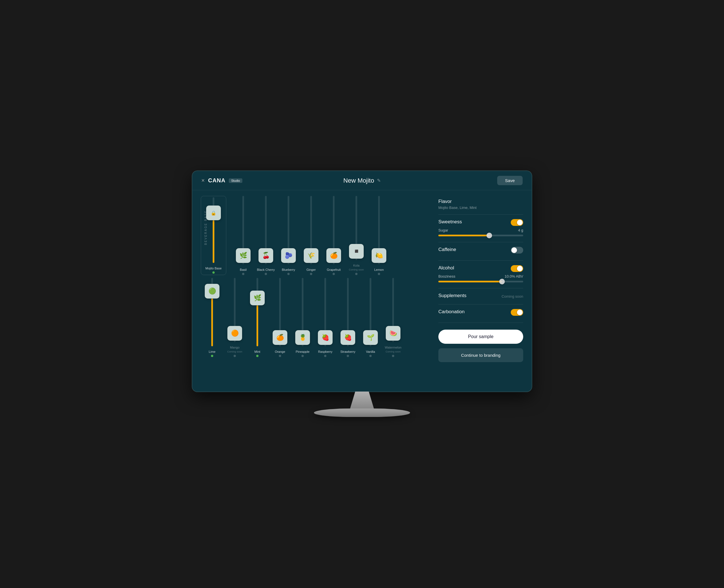 The height and width of the screenshot is (588, 724). Describe the element at coordinates (257, 317) in the screenshot. I see `slider-col-mint: 🌿Mint` at that location.